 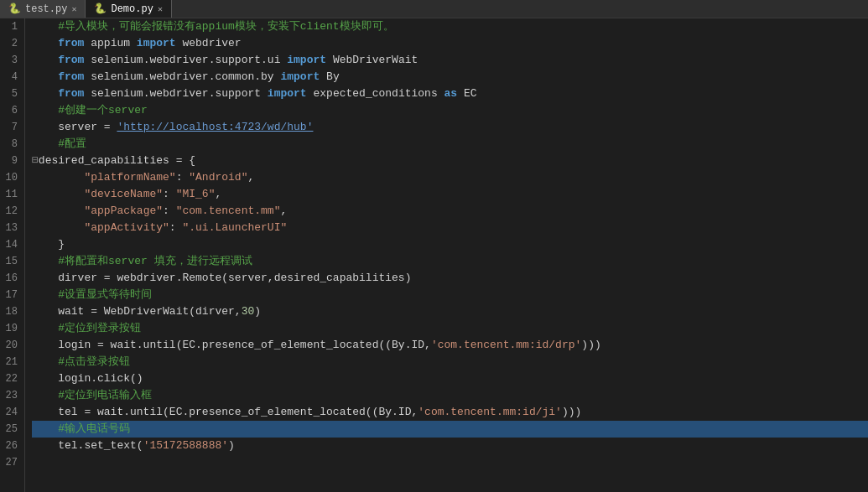 What do you see at coordinates (58, 94) in the screenshot?
I see `kw-from-5: from` at bounding box center [58, 94].